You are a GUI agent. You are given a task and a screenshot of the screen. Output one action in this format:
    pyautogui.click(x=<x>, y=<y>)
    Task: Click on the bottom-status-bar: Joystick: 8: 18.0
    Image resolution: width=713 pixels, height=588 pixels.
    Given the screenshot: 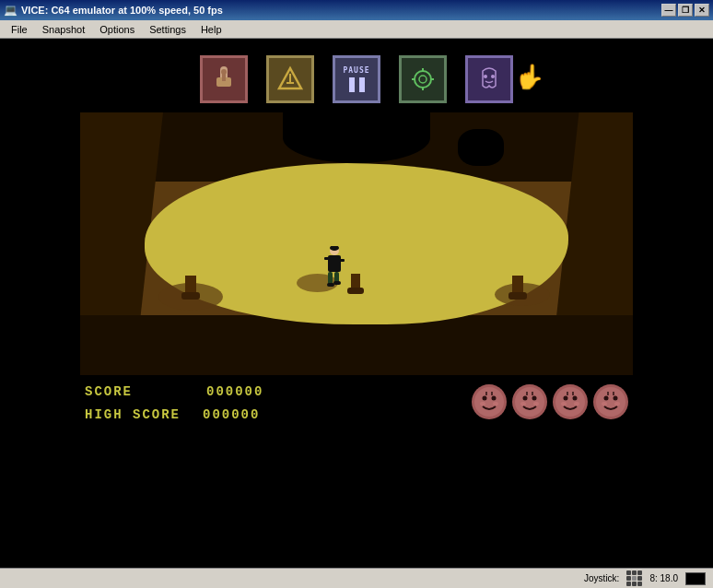 What is the action you would take?
    pyautogui.click(x=356, y=578)
    